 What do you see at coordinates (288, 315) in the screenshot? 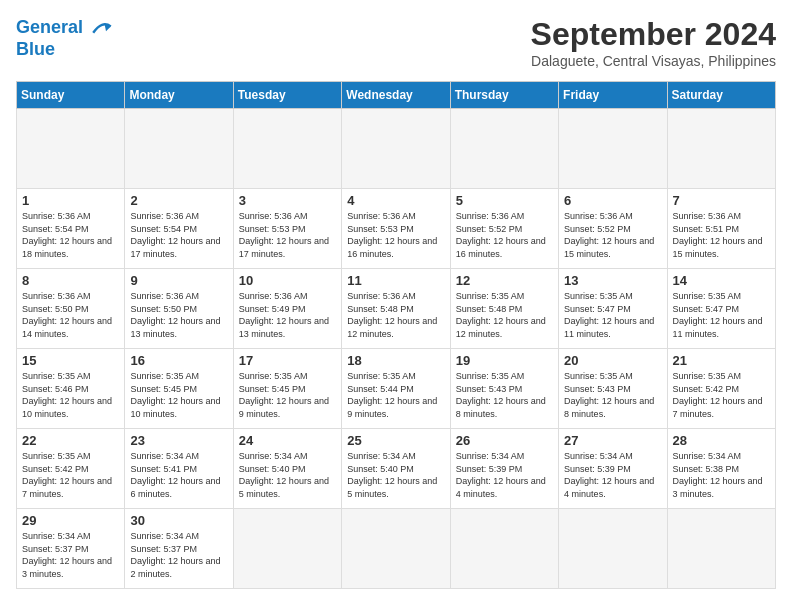
I see `day-info: Sunrise: 5:36 AMSunset: 5:49 PMDaylight:…` at bounding box center [288, 315].